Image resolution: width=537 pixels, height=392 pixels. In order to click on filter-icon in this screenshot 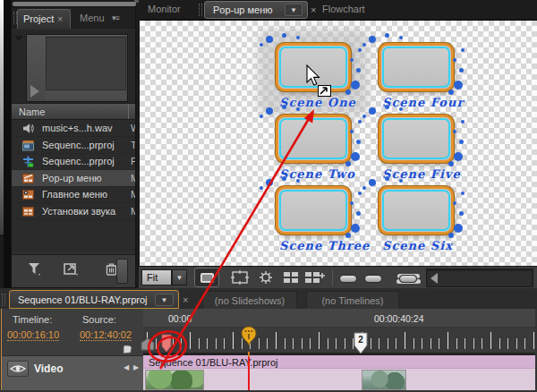, I will do `click(36, 269)`.